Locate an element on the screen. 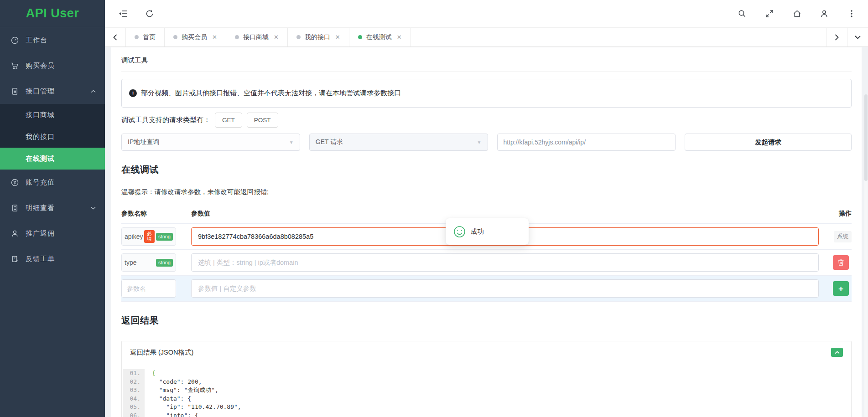 The height and width of the screenshot is (417, 868). custom-param-value-input is located at coordinates (505, 288).